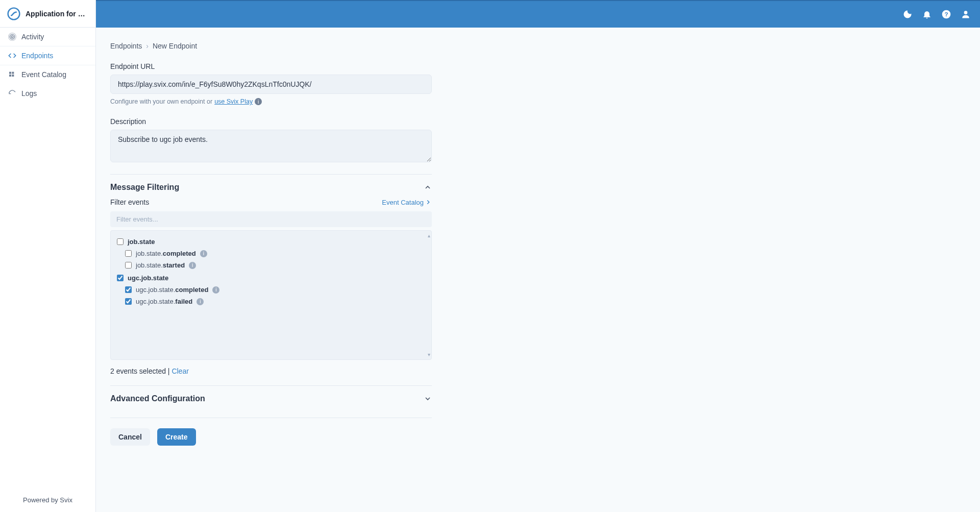  I want to click on sidebar-item-event-catalog: Event Catalog, so click(48, 75).